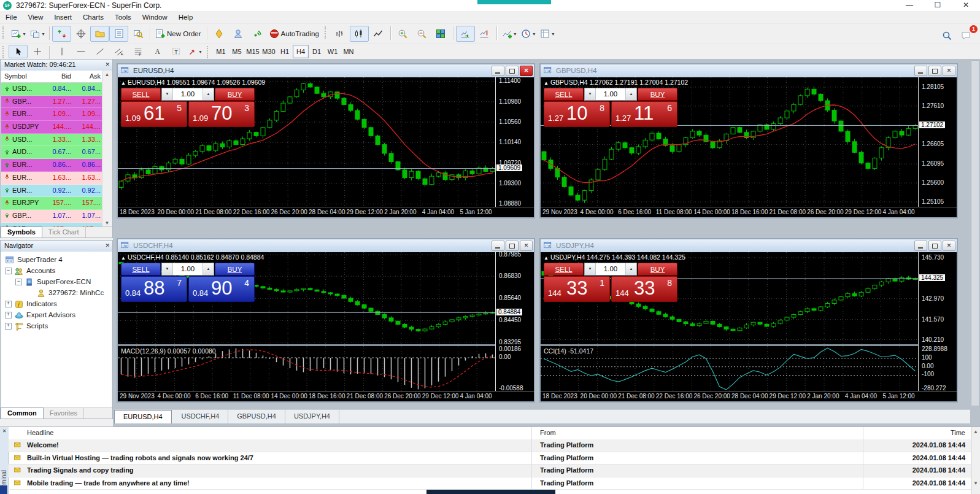 This screenshot has width=980, height=494. I want to click on periods-button: ▾, so click(528, 34).